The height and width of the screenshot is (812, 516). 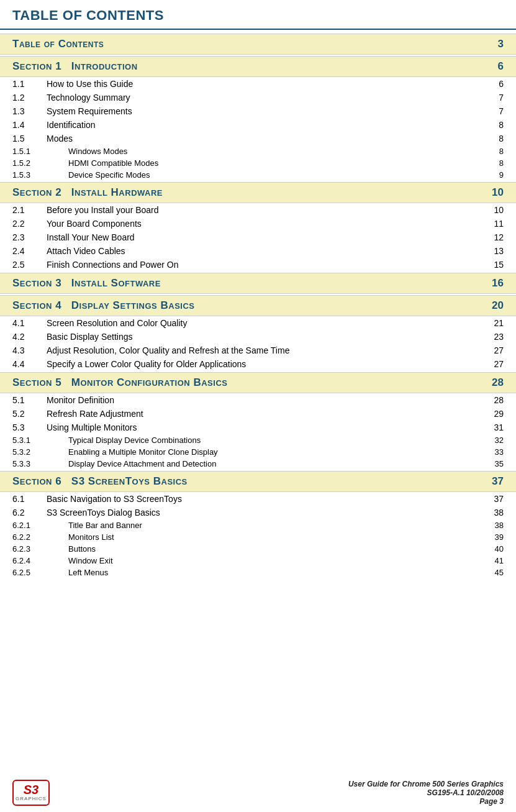 I want to click on toc-sub-label-1-5-3: Device Specific Modes, so click(x=109, y=175).